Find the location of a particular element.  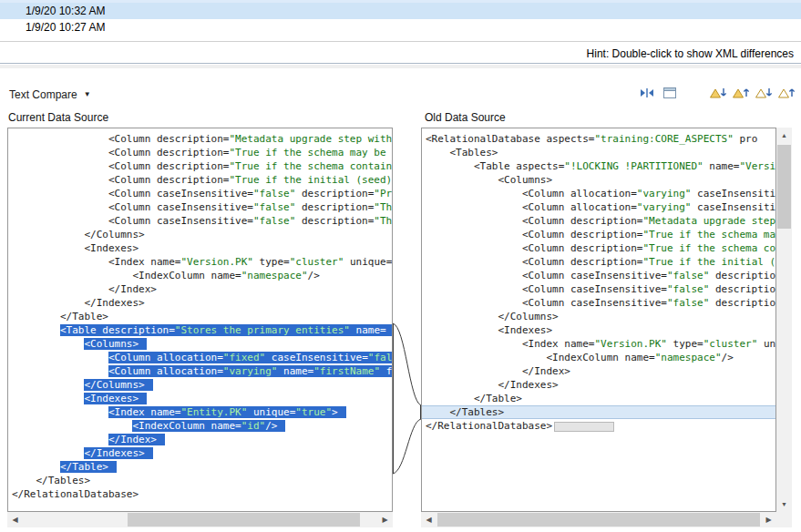

highlighted-change: </Index> is located at coordinates (137, 439).